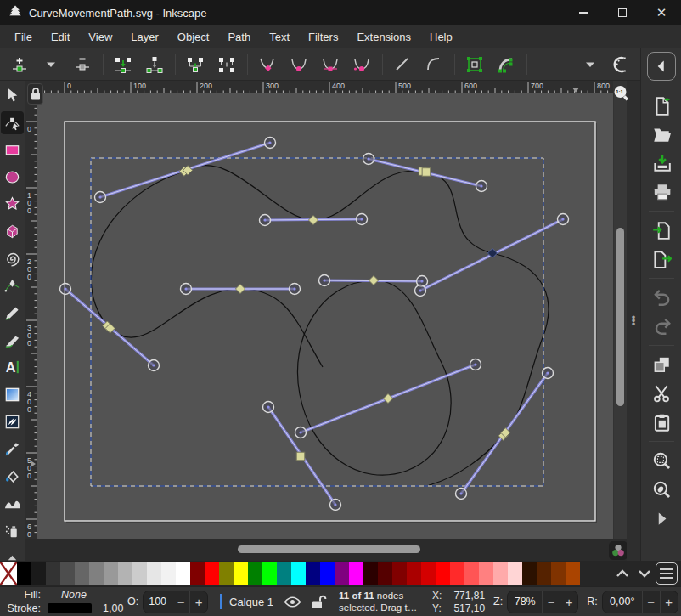 This screenshot has height=616, width=681. Describe the element at coordinates (621, 93) in the screenshot. I see `quick-zoom-icon: 1:1` at that location.